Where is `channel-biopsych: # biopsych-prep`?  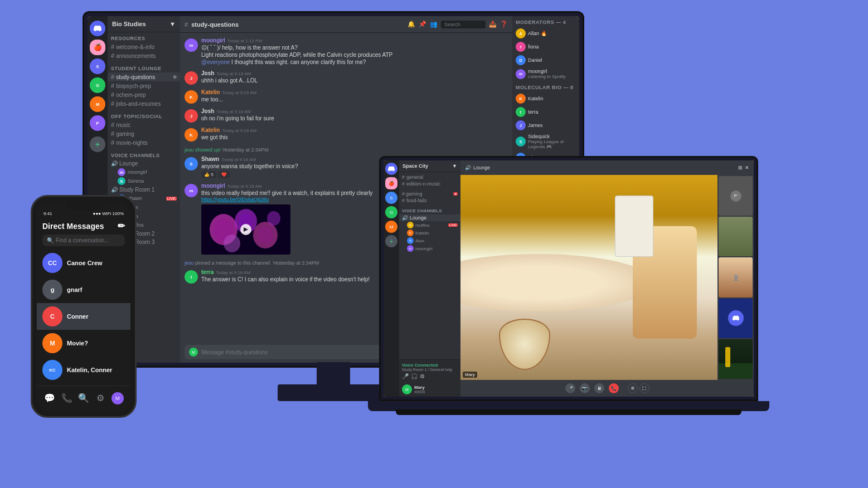 channel-biopsych: # biopsych-prep is located at coordinates (144, 86).